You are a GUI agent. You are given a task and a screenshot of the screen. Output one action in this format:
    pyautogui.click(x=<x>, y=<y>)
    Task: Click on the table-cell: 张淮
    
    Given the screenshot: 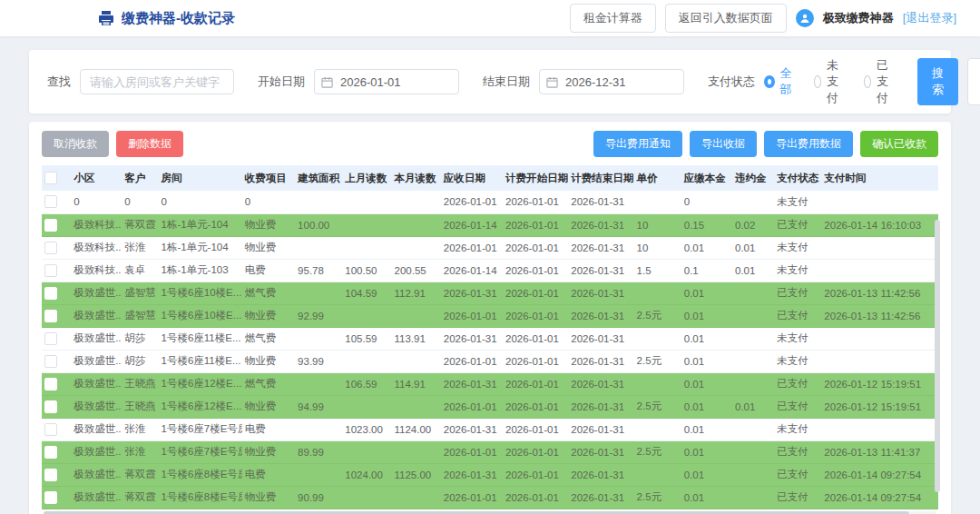 What is the action you would take?
    pyautogui.click(x=140, y=429)
    